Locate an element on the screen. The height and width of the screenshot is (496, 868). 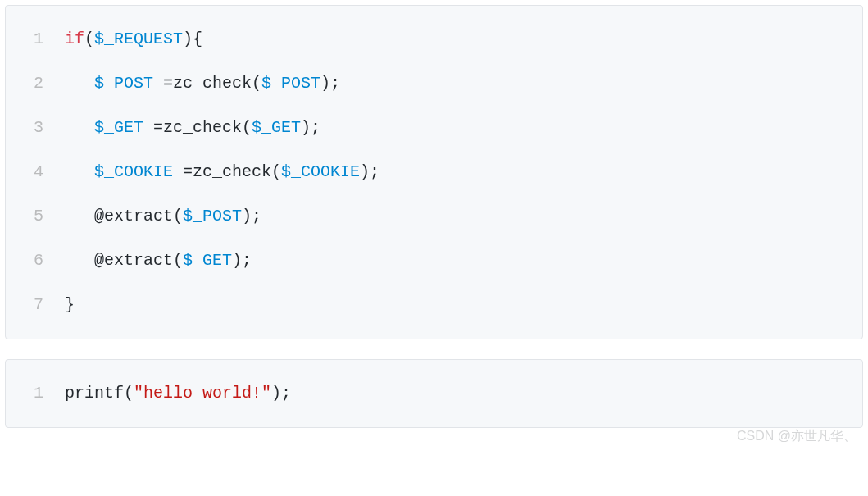
line-number: 2 is located at coordinates (31, 84).